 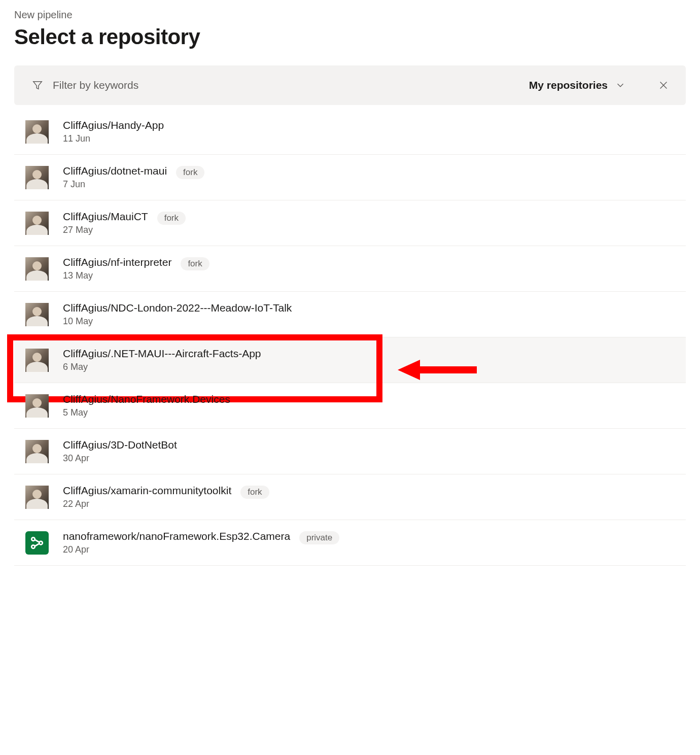 What do you see at coordinates (177, 536) in the screenshot?
I see `repo-name: nanoframework/nanoFramework.Esp32.Camera` at bounding box center [177, 536].